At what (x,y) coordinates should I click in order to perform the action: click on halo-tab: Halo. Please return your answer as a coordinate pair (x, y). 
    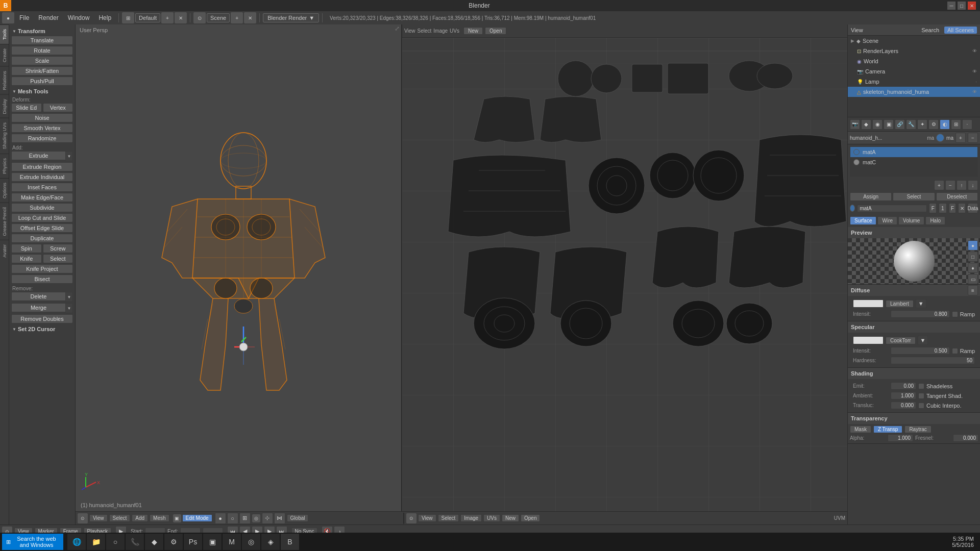
    Looking at the image, I should click on (935, 220).